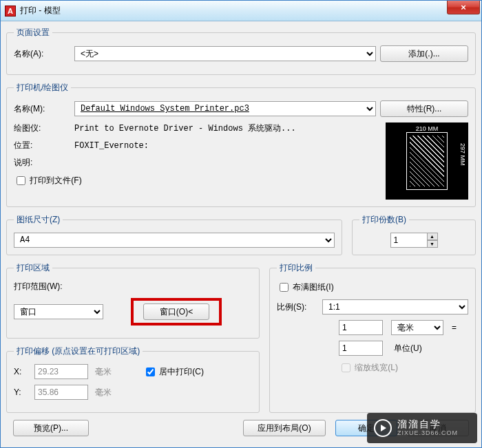 The width and height of the screenshot is (482, 448). I want to click on page-setup-group: 页面设置 名称(A): <无> 添加(.)..., so click(241, 51).